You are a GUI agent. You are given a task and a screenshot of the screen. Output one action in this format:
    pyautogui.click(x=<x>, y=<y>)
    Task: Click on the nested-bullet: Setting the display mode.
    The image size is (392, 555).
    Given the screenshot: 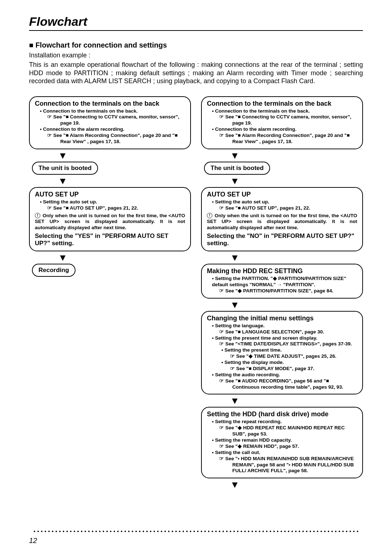 What is the action you would take?
    pyautogui.click(x=289, y=362)
    